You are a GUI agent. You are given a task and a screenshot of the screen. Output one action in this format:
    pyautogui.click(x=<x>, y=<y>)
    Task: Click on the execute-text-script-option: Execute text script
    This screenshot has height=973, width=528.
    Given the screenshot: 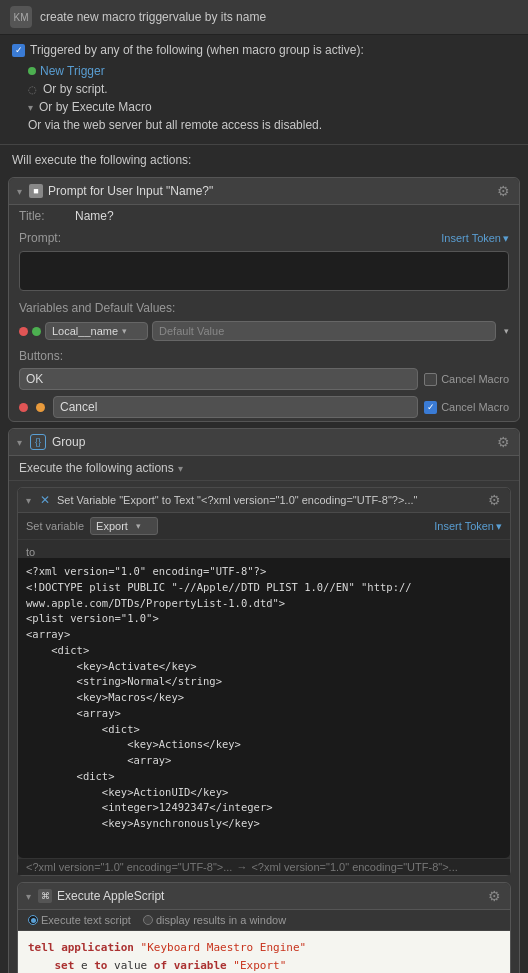 What is the action you would take?
    pyautogui.click(x=80, y=920)
    